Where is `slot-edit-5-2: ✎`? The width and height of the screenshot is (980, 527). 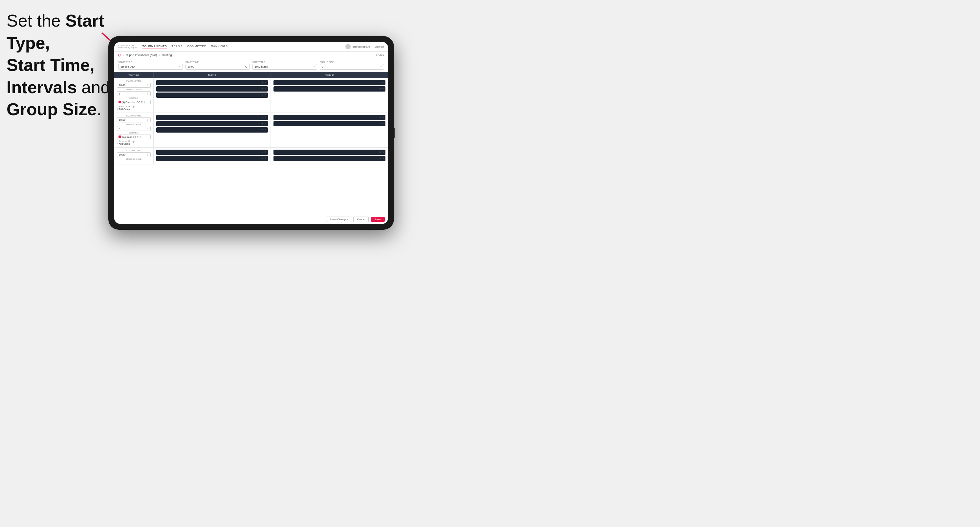 slot-edit-5-2: ✎ is located at coordinates (266, 158).